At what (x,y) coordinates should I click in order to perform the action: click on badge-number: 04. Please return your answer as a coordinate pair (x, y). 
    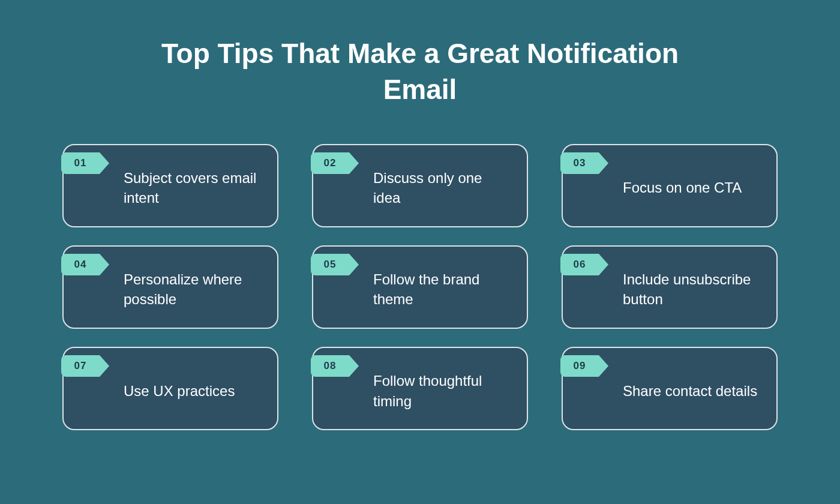
    Looking at the image, I should click on (80, 265).